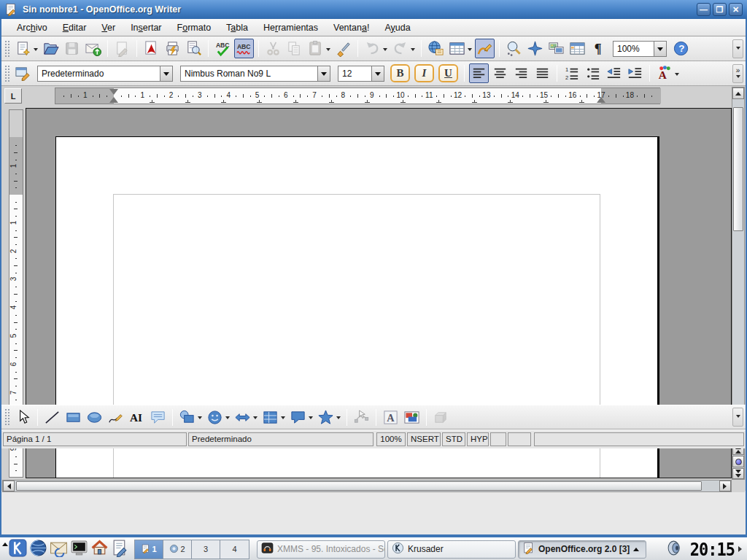 Image resolution: width=747 pixels, height=560 pixels. What do you see at coordinates (352, 28) in the screenshot?
I see `menu-ventana: Ventana!` at bounding box center [352, 28].